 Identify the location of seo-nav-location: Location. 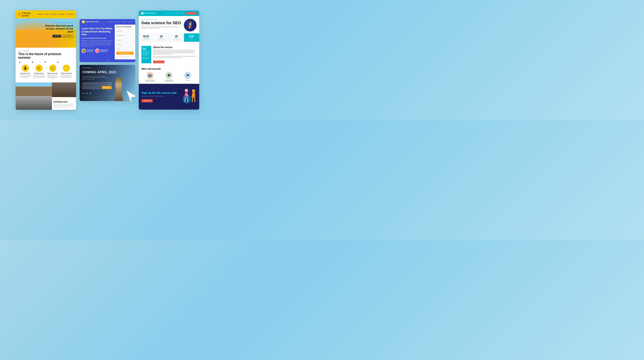
(182, 13).